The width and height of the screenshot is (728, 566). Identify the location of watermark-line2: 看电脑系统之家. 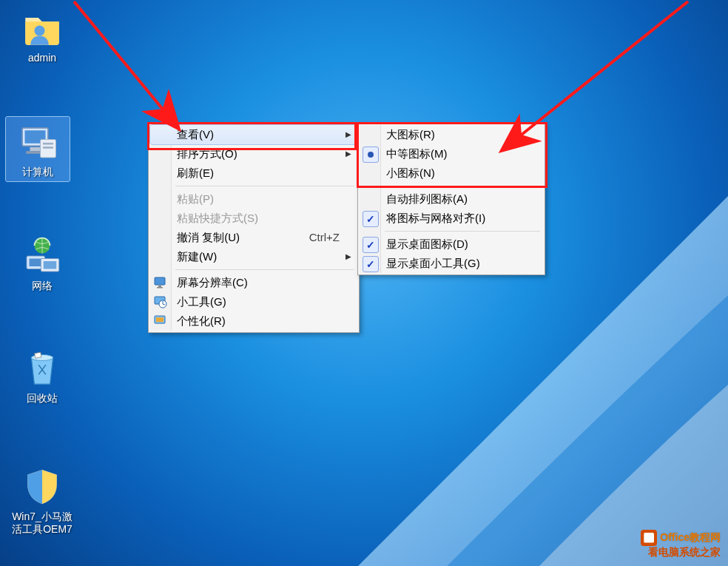
(681, 553).